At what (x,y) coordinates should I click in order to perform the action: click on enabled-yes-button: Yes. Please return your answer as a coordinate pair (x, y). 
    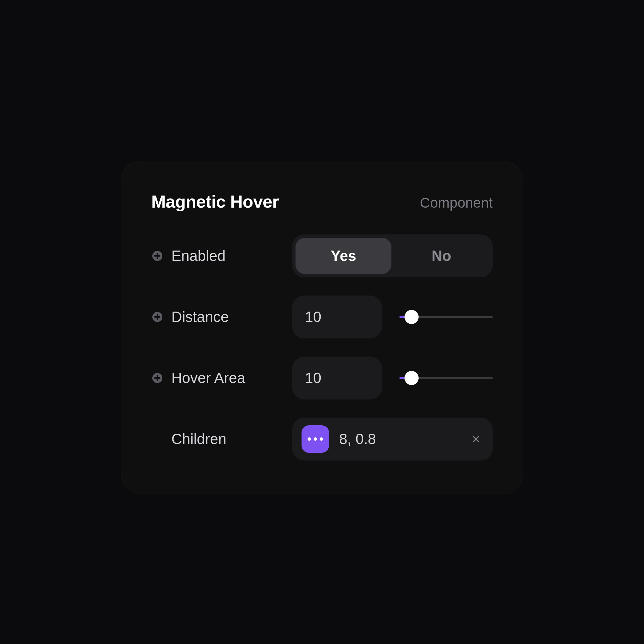
    Looking at the image, I should click on (343, 256).